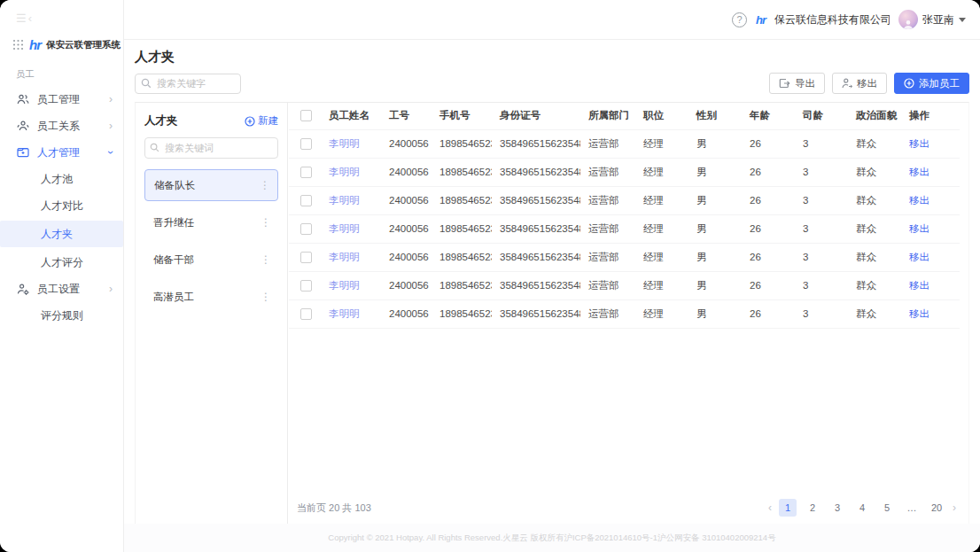 The width and height of the screenshot is (980, 552). Describe the element at coordinates (937, 508) in the screenshot. I see `page-button: 20` at that location.